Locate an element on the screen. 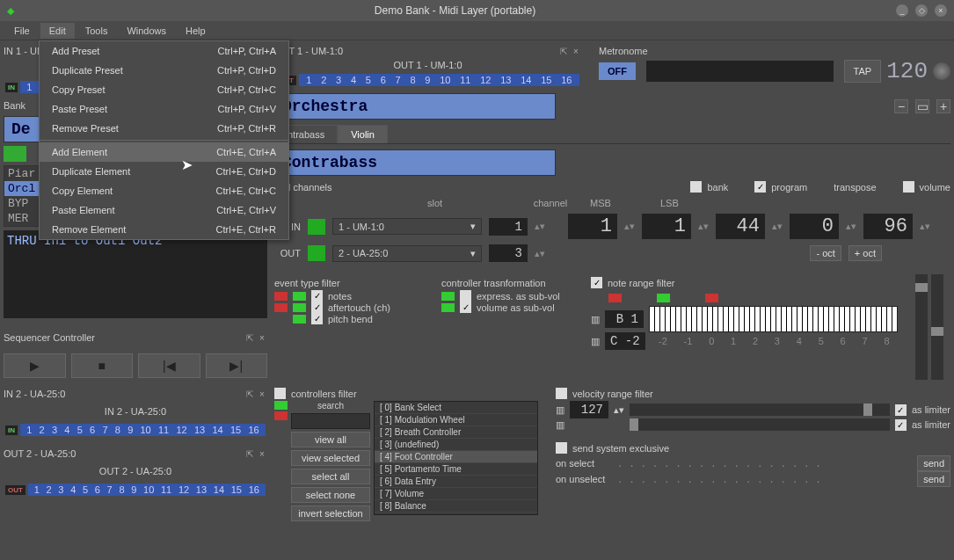 The height and width of the screenshot is (560, 954). tap-button: TAP is located at coordinates (863, 71).